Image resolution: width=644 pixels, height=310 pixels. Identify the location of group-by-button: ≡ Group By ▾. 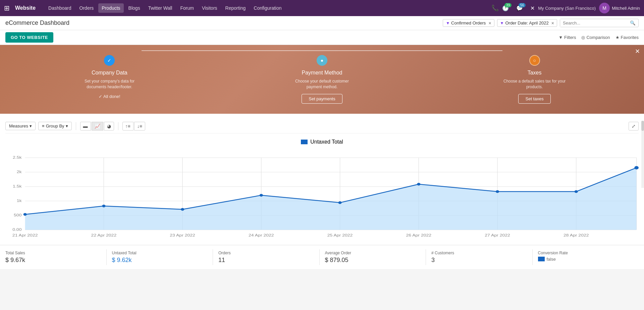
(55, 126).